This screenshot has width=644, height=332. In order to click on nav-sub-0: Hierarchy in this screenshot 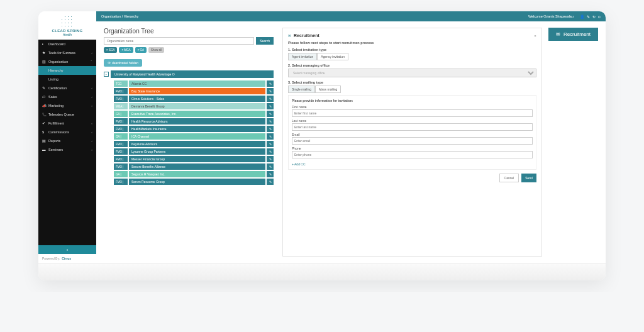, I will do `click(67, 70)`.